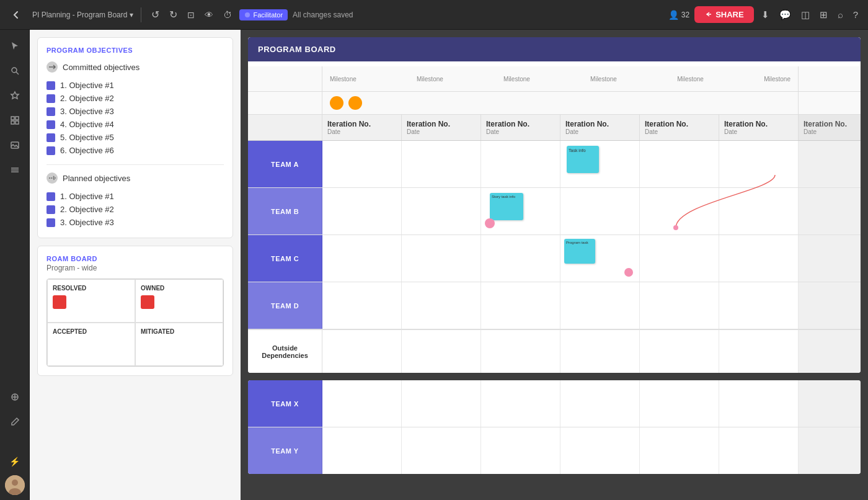 The height and width of the screenshot is (500, 868). I want to click on download-button: ⬇, so click(765, 15).